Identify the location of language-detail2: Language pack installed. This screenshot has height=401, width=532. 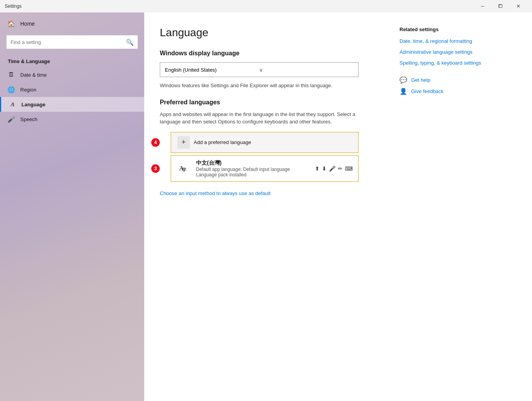
(253, 175).